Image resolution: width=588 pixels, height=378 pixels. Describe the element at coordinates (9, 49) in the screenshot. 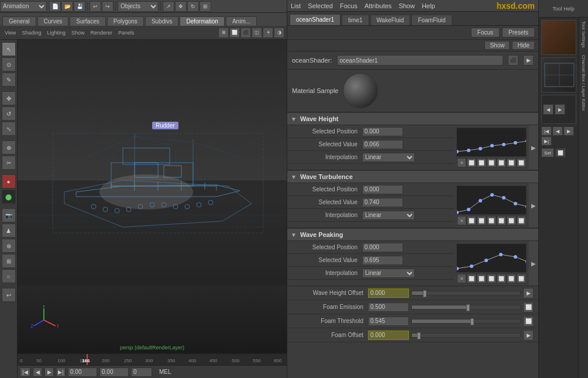

I see `select-tool: ↖` at that location.